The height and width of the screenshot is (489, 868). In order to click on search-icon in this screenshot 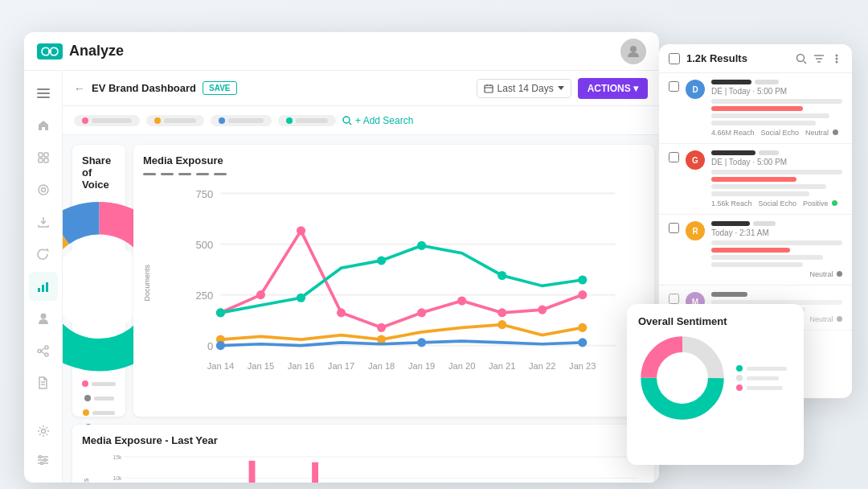, I will do `click(801, 59)`.